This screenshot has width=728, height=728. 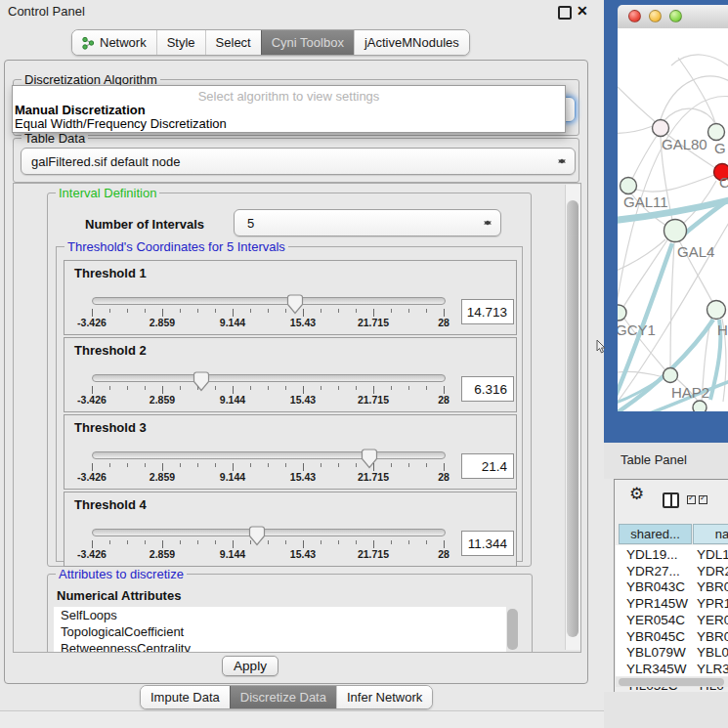 What do you see at coordinates (672, 220) in the screenshot?
I see `network-canvas: GAL80GCGAL11GAL4GCY1HHAP2` at bounding box center [672, 220].